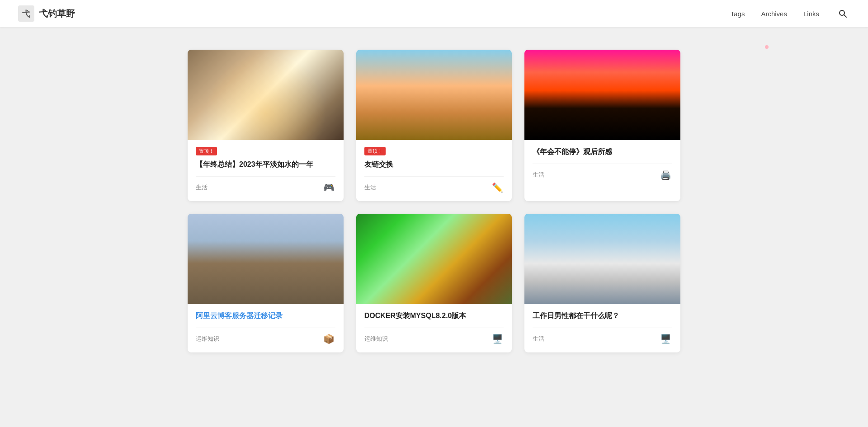 The image size is (868, 427). What do you see at coordinates (497, 188) in the screenshot?
I see `card-icon: ✏️` at bounding box center [497, 188].